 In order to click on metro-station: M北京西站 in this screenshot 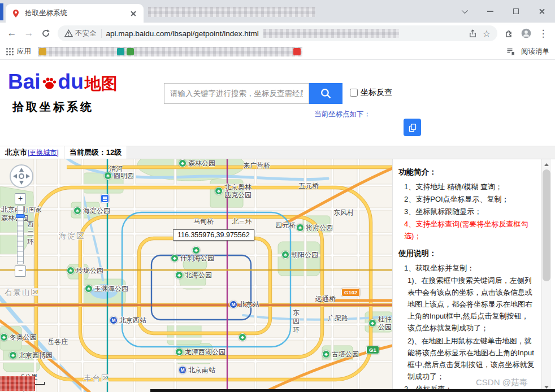, I will do `click(128, 320)`.